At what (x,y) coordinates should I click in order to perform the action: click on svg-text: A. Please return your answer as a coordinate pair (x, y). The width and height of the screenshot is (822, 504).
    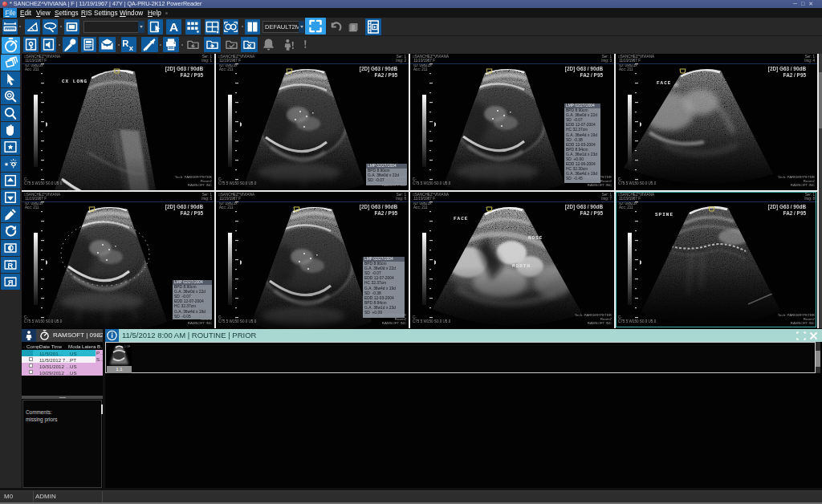
    Looking at the image, I should click on (173, 27).